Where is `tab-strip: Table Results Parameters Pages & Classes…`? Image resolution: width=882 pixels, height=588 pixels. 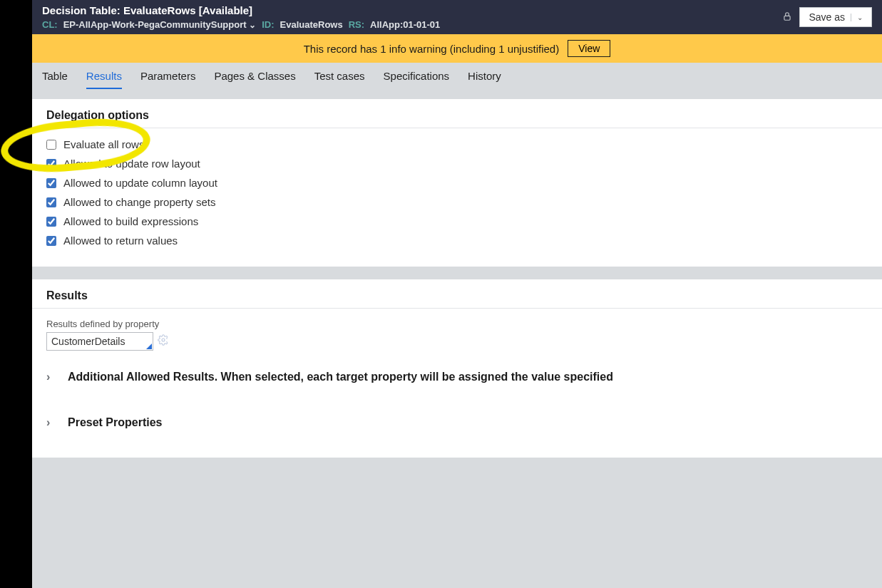 tab-strip: Table Results Parameters Pages & Classes… is located at coordinates (457, 76).